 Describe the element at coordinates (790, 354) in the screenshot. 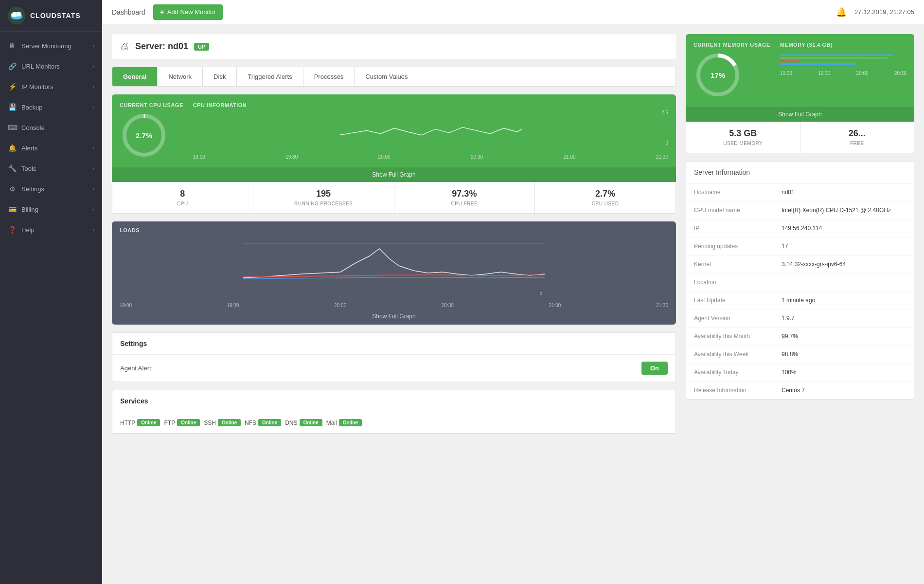

I see `info-availability-week-val: 98.8%` at that location.